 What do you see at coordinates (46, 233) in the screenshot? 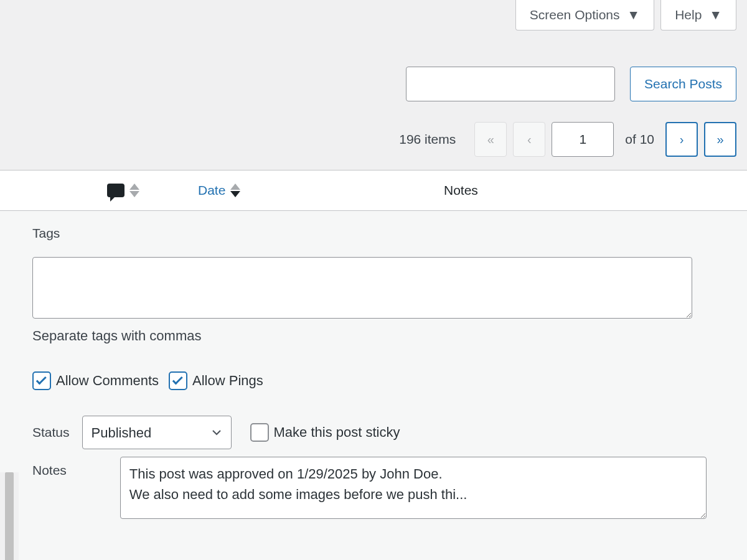
I see `tags-label: Tags` at bounding box center [46, 233].